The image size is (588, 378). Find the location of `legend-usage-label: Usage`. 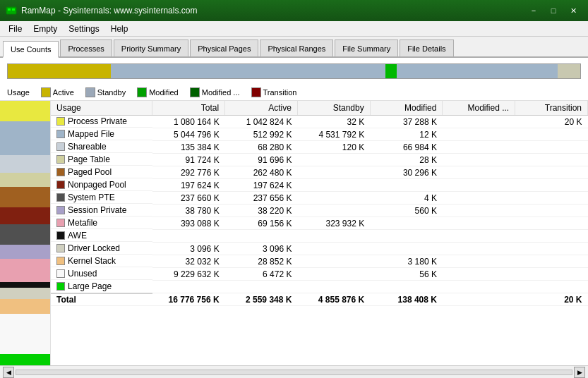

legend-usage-label: Usage is located at coordinates (18, 92).